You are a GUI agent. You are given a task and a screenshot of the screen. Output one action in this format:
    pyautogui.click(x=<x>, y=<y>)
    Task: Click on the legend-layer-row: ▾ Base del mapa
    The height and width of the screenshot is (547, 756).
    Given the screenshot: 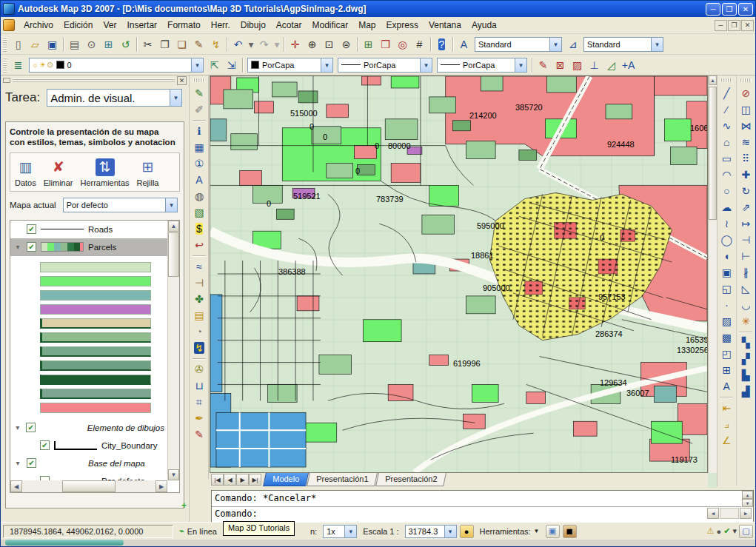 What is the action you would take?
    pyautogui.click(x=89, y=463)
    